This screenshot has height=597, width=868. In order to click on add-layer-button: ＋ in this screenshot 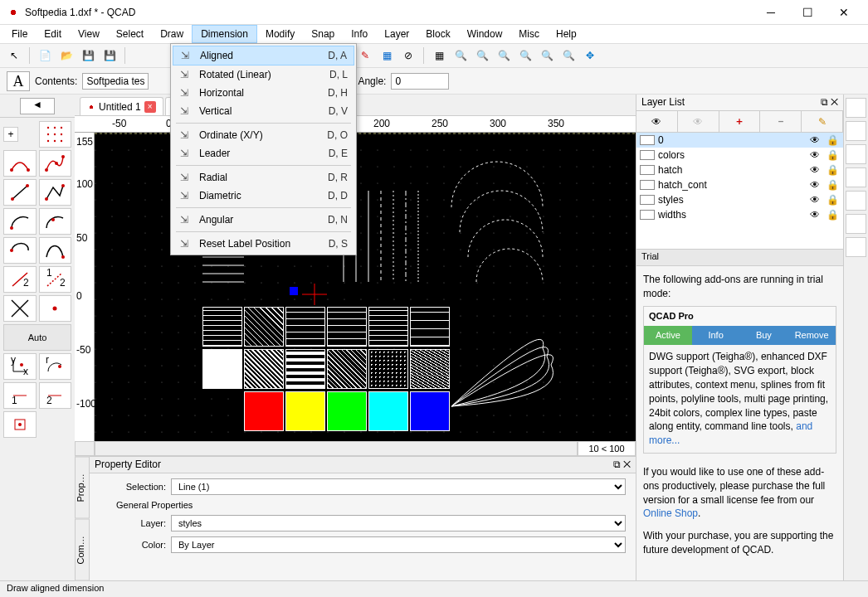, I will do `click(740, 121)`.